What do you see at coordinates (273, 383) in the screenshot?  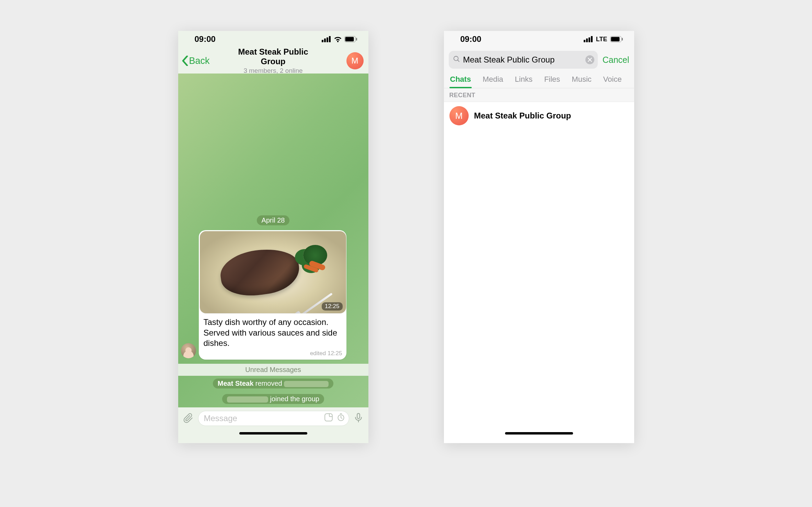 I see `system-message-row: Meat Steak removed` at bounding box center [273, 383].